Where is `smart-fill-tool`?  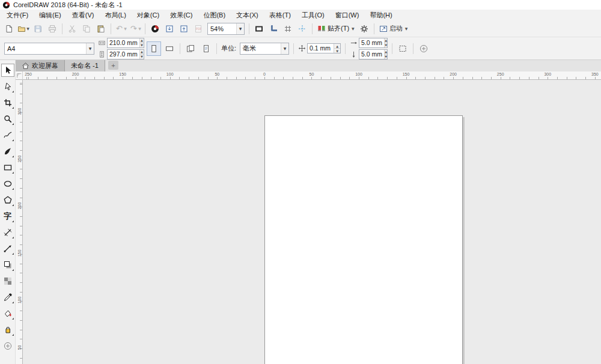 smart-fill-tool is located at coordinates (8, 330).